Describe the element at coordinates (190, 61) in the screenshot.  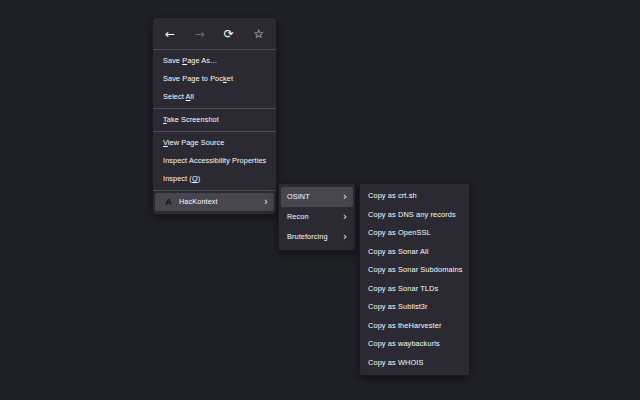
I see `menu-item-label: Save Page As…` at that location.